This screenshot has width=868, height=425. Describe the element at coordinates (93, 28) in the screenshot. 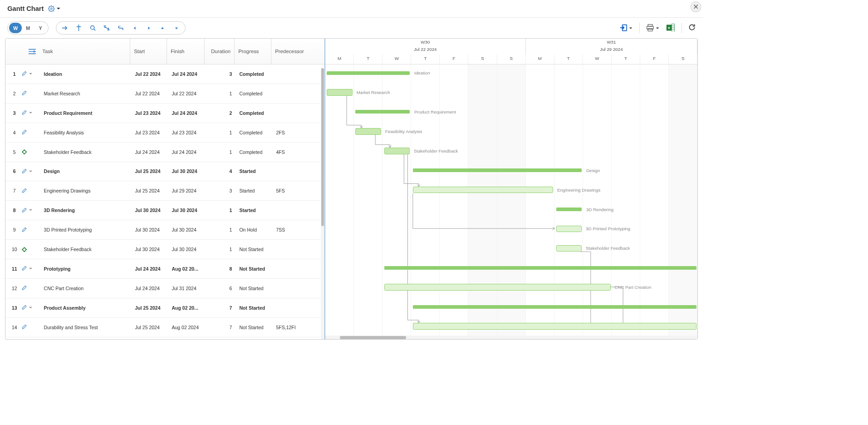

I see `search-button` at that location.